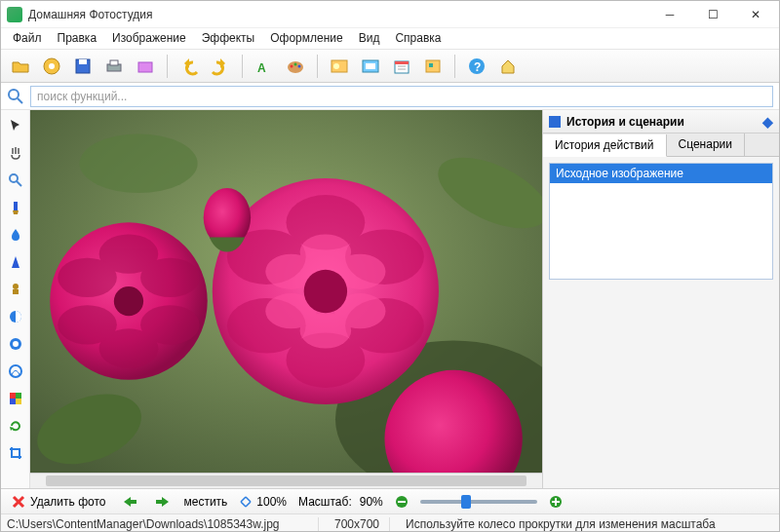 The image size is (780, 532). I want to click on menu-view: Вид, so click(370, 39).